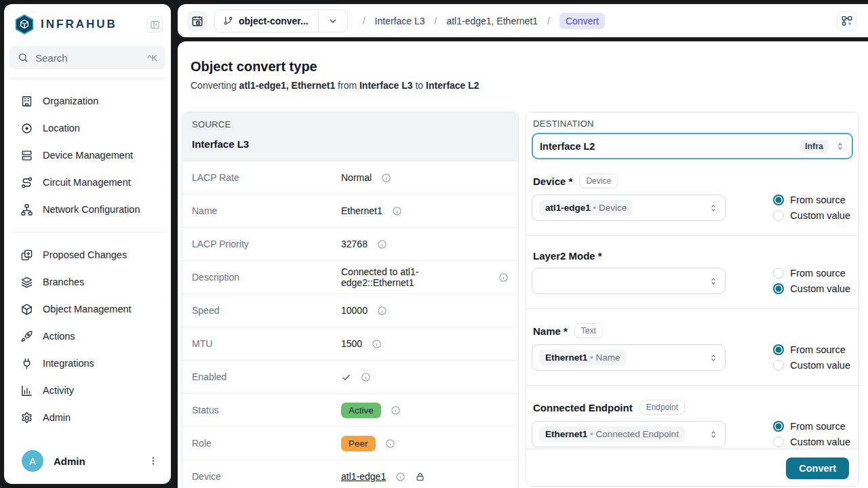 The image size is (868, 488). Describe the element at coordinates (400, 21) in the screenshot. I see `breadcrumb-item-interface-l3: Interface L3` at that location.